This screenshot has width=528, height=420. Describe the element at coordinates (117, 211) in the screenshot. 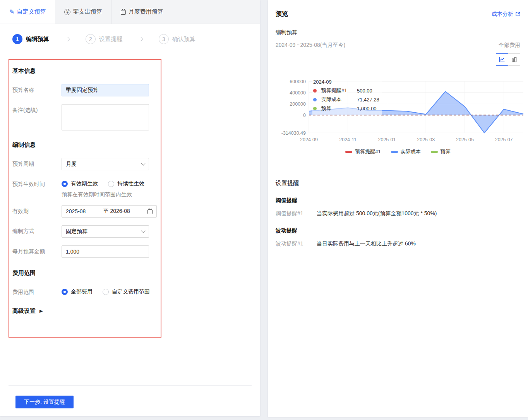

I see `date-separator: 至 2026-08` at that location.